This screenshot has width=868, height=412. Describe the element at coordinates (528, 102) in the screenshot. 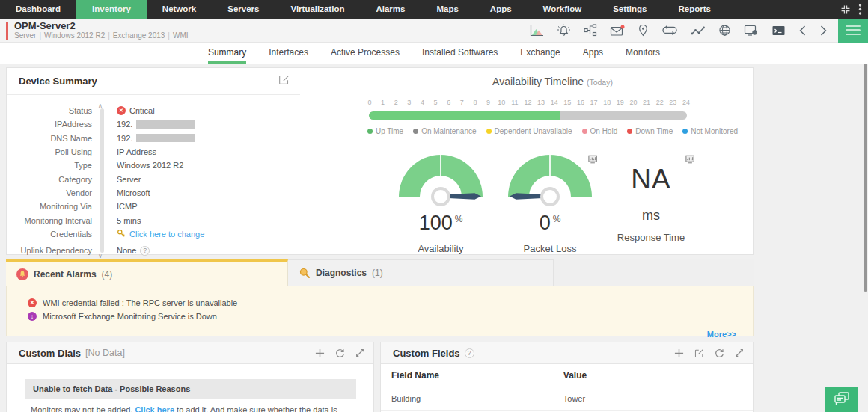

I see `timeline-hour-scale: 0123456789101112131415161718192021222324` at that location.